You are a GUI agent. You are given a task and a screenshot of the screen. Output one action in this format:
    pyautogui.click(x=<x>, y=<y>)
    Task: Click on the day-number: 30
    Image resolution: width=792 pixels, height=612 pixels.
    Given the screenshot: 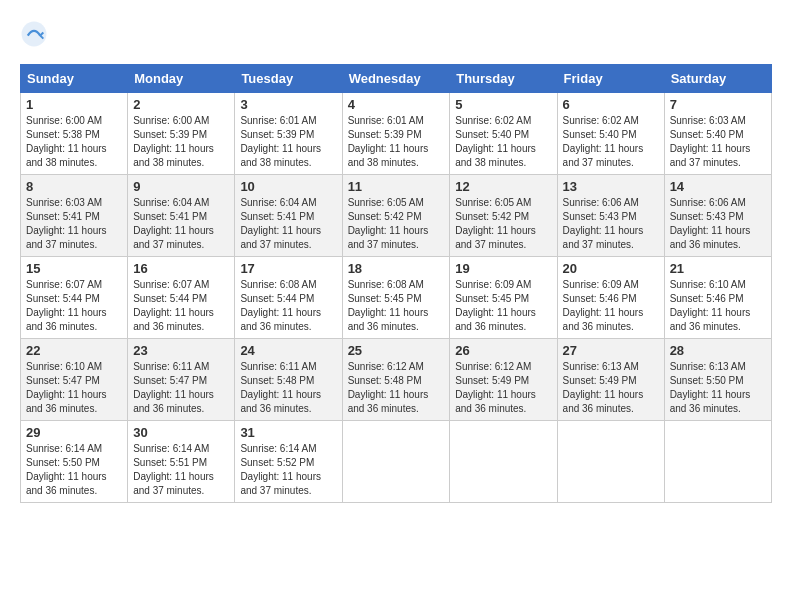 What is the action you would take?
    pyautogui.click(x=181, y=432)
    